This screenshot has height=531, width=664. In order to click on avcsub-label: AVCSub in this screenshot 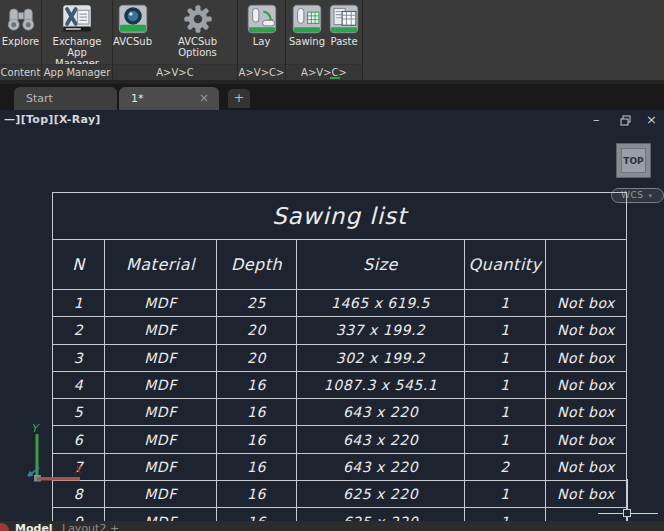, I will do `click(132, 42)`.